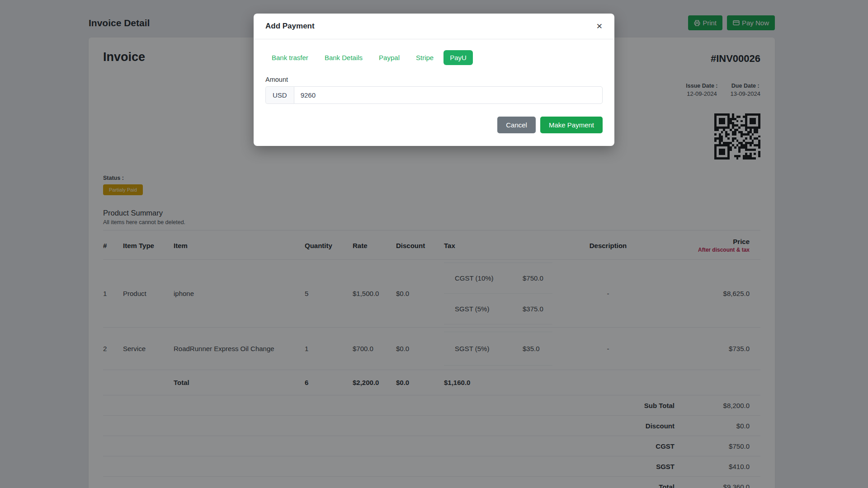 This screenshot has height=488, width=868. I want to click on make-payment-button: Make Payment, so click(571, 125).